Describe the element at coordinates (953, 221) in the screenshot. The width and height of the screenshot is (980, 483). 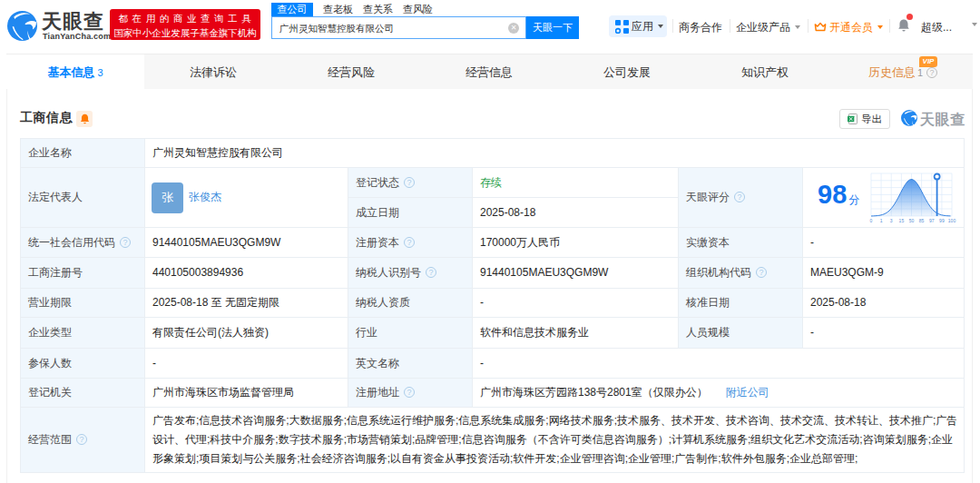
I see `svg-text: 100` at that location.